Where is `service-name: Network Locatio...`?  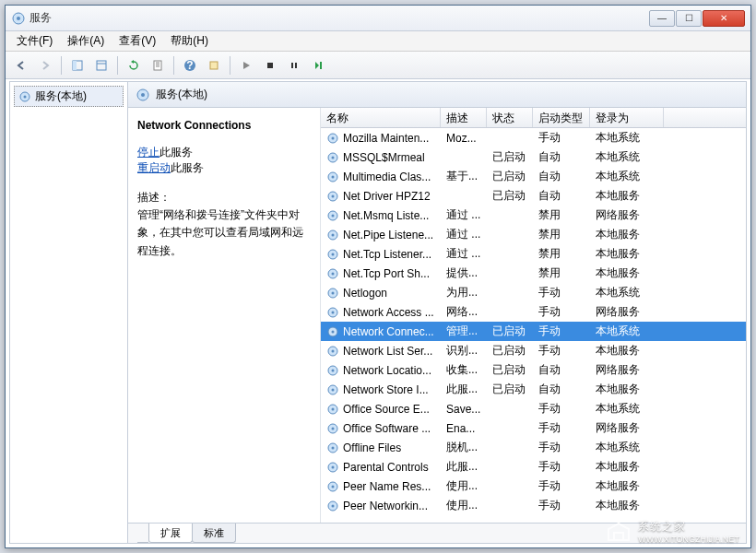 service-name: Network Locatio... is located at coordinates (387, 371).